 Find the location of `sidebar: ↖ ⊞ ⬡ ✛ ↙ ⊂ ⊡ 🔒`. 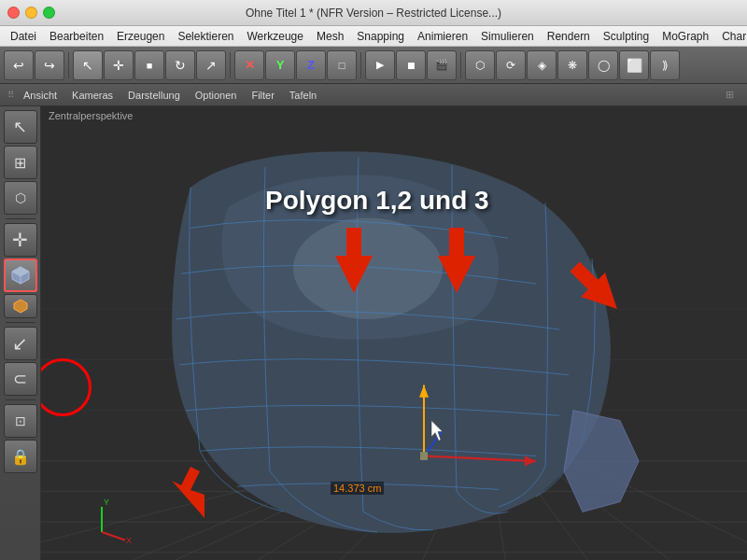

sidebar: ↖ ⊞ ⬡ ✛ ↙ ⊂ ⊡ 🔒 is located at coordinates (21, 333).